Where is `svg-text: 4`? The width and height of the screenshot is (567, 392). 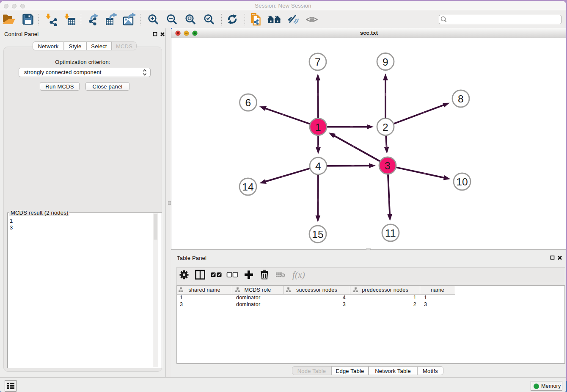 svg-text: 4 is located at coordinates (318, 166).